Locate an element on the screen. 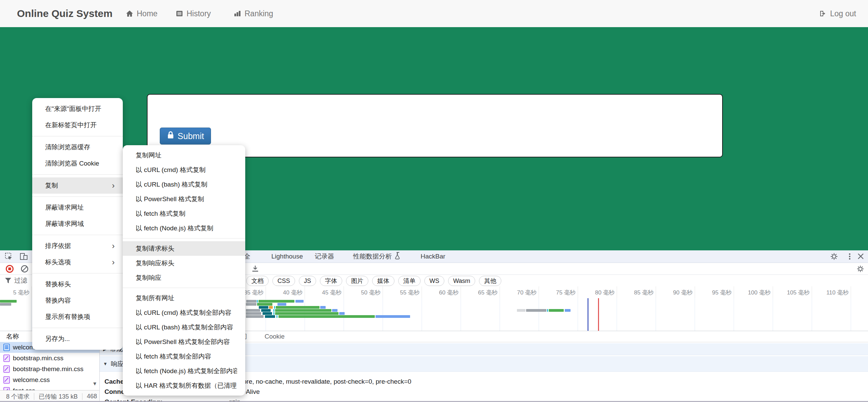  devtools-settings-gear-icon is located at coordinates (834, 257).